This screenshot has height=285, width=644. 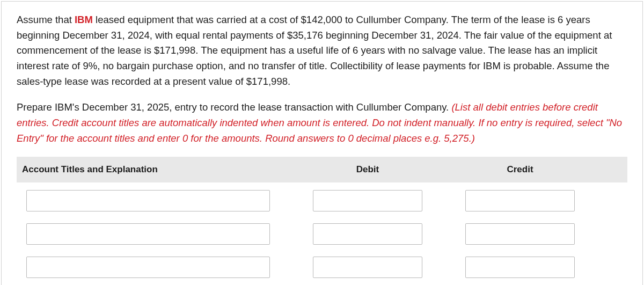 What do you see at coordinates (322, 170) in the screenshot?
I see `table-header-row: Account Titles and Explanation Debit Cre…` at bounding box center [322, 170].